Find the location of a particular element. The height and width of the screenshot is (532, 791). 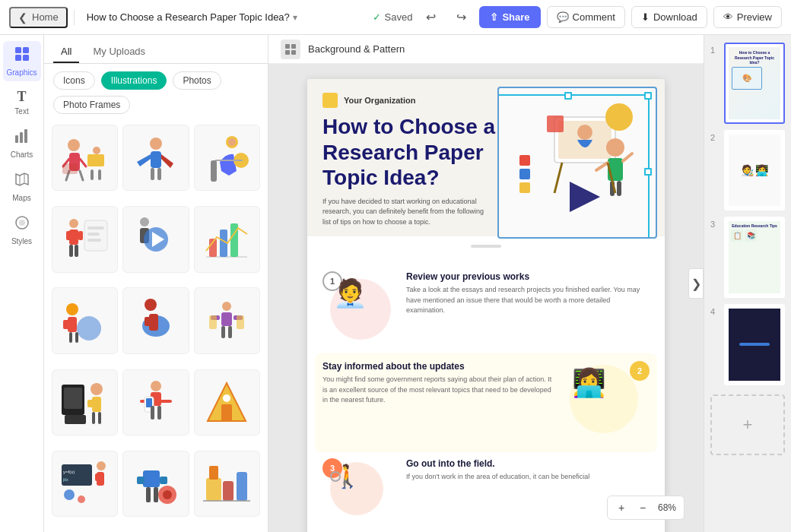

step-1-illus: 🧑‍💼 is located at coordinates (350, 293).